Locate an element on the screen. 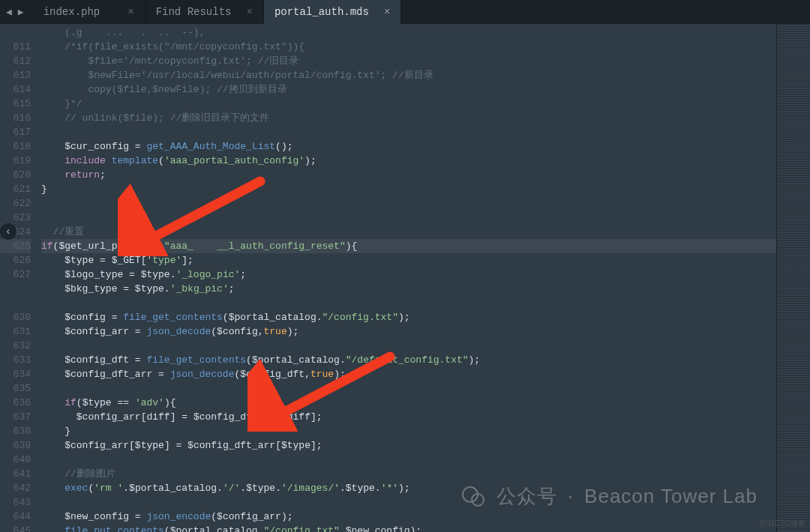 The image size is (810, 532). code-line: }*/ is located at coordinates (409, 103).